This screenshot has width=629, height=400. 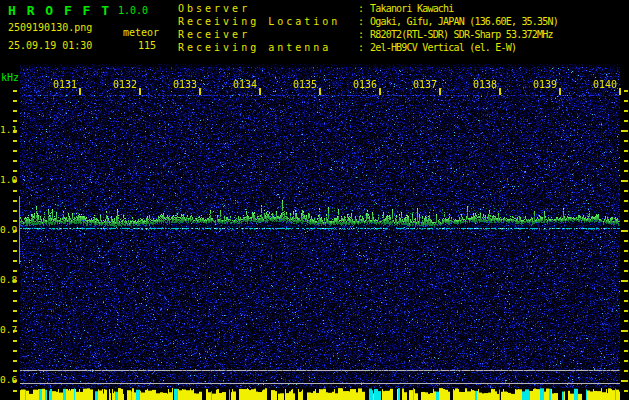 What do you see at coordinates (133, 10) in the screenshot?
I see `app-version: 1.0.0` at bounding box center [133, 10].